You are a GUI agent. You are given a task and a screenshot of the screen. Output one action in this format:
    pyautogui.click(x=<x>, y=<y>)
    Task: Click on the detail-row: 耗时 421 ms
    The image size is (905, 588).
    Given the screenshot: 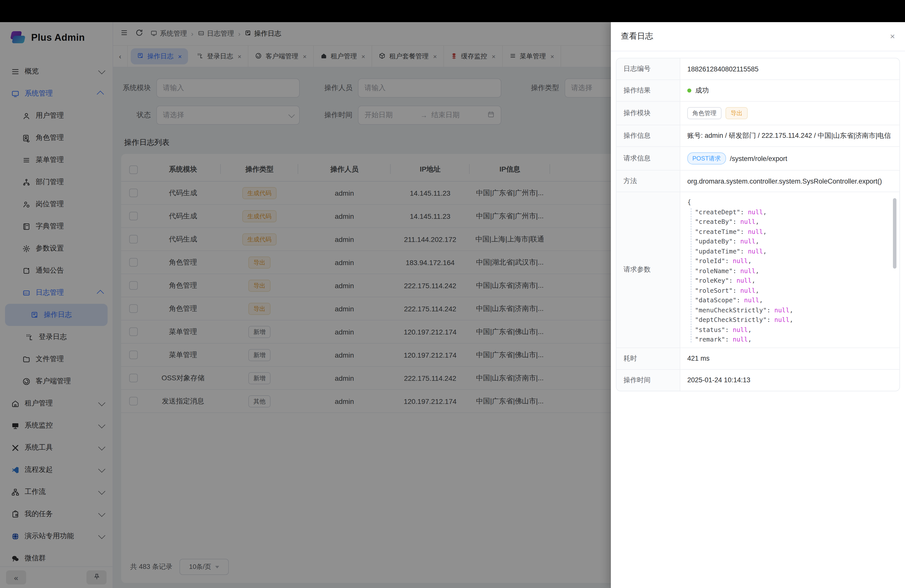 What is the action you would take?
    pyautogui.click(x=758, y=359)
    